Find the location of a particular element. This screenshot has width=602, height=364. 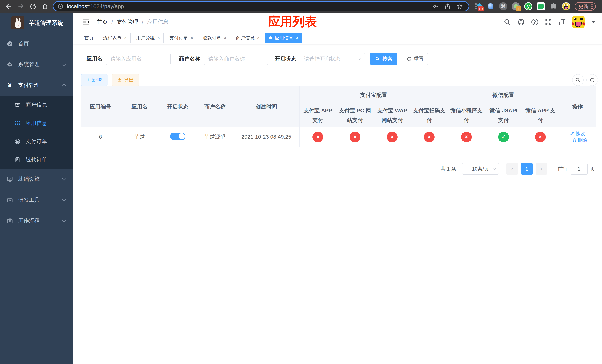

tab-refund-order: 退款订单 is located at coordinates (215, 38).